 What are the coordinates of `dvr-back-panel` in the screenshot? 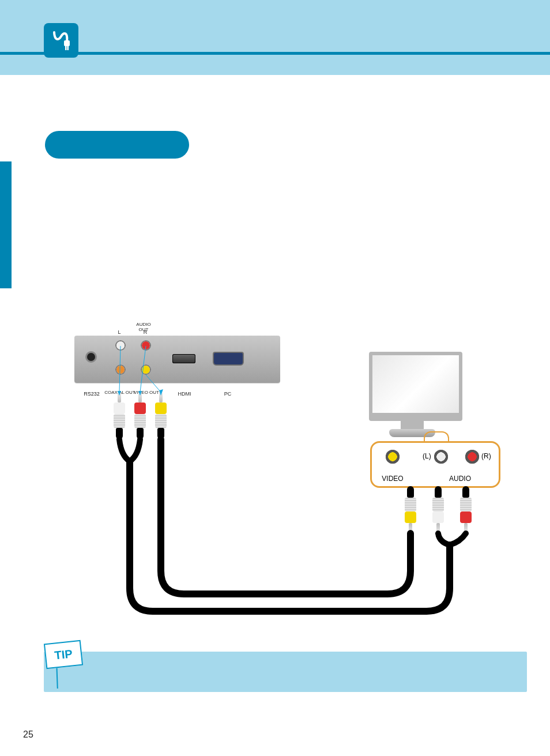 It's located at (178, 359).